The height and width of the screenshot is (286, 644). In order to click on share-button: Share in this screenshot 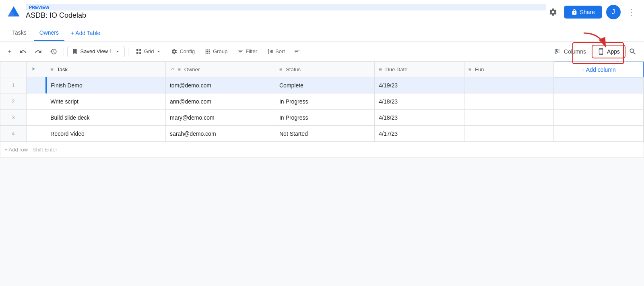, I will do `click(583, 12)`.